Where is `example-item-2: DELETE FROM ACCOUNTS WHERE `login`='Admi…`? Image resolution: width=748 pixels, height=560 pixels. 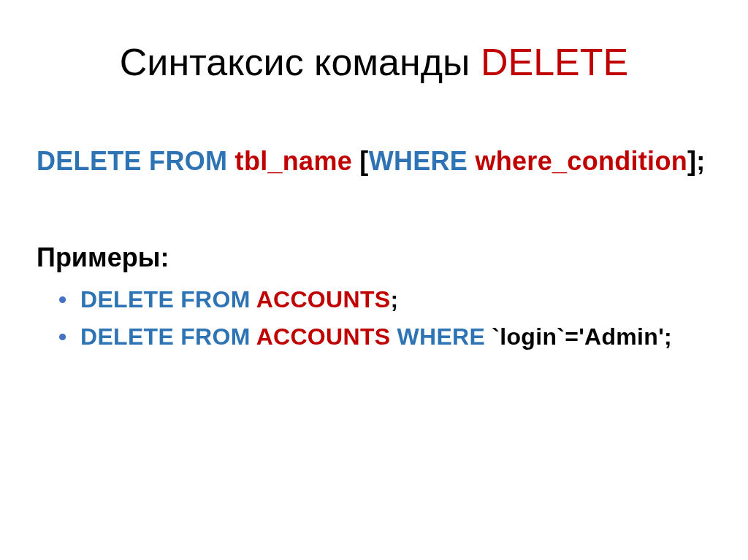 example-item-2: DELETE FROM ACCOUNTS WHERE `login`='Admi… is located at coordinates (385, 337).